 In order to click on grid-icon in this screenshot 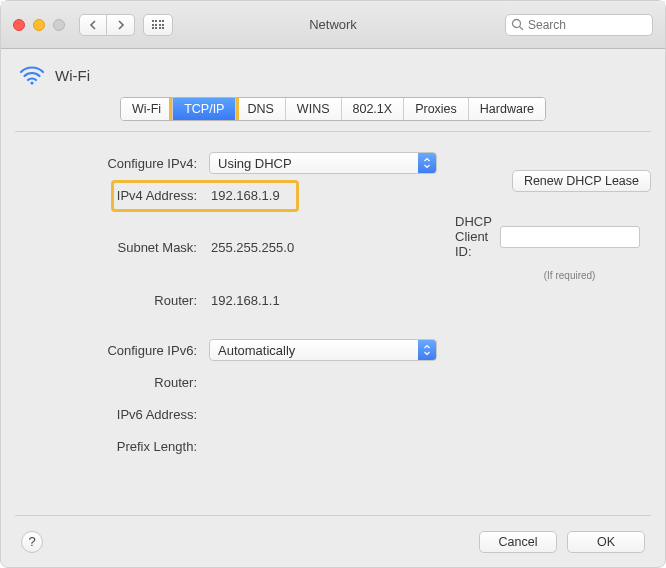, I will do `click(158, 24)`.